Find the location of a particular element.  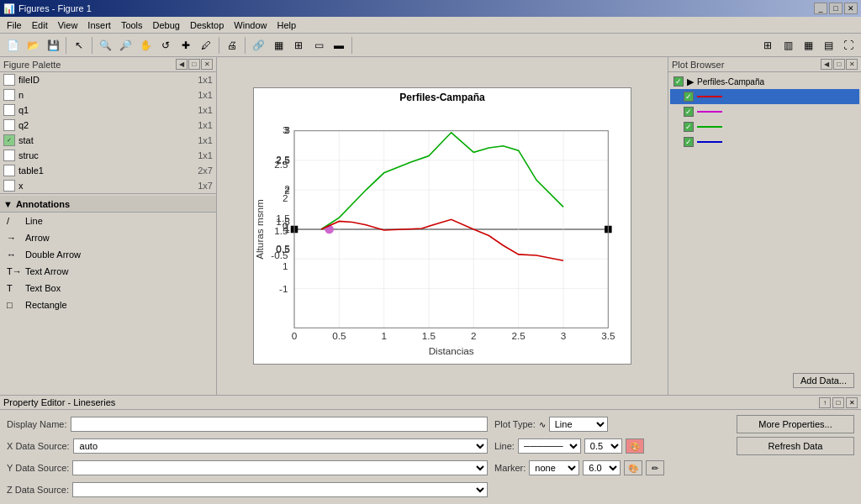

var-row-table1: table12x7 is located at coordinates (108, 171).